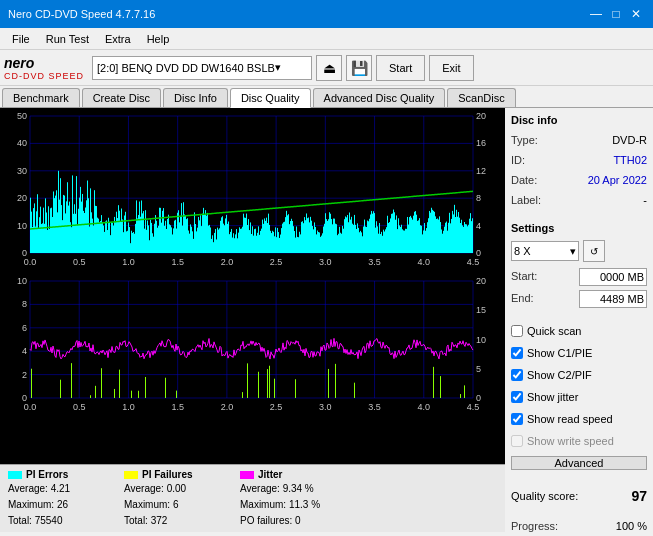 Image resolution: width=653 pixels, height=536 pixels. I want to click on save-button: 💾, so click(359, 68).